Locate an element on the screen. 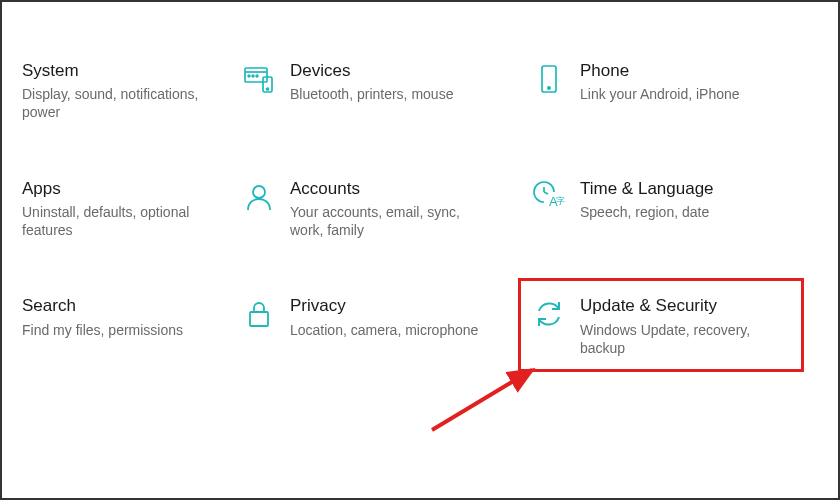 The height and width of the screenshot is (500, 840). tile-title: Phone is located at coordinates (660, 70).